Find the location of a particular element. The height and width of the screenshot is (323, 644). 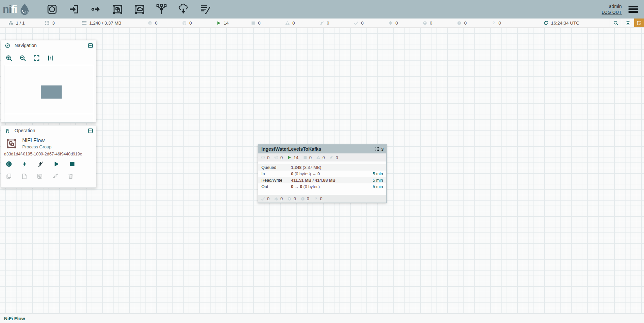

transmitting-icon is located at coordinates (150, 23).